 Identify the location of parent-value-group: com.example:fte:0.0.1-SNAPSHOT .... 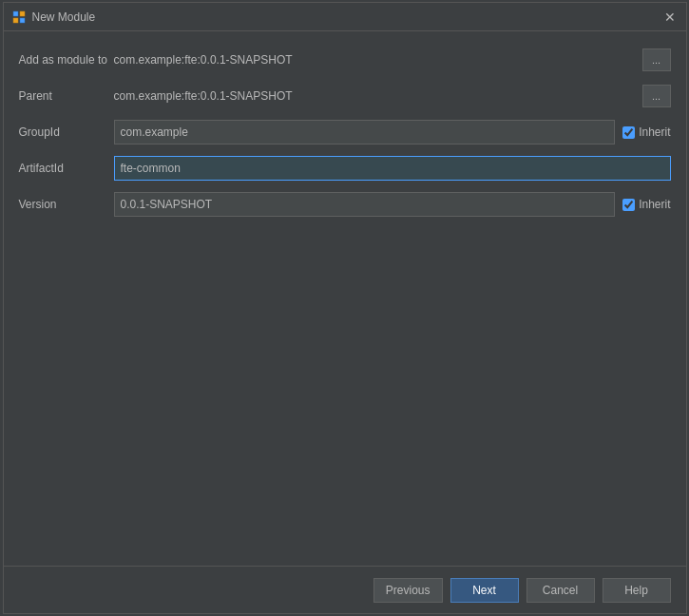
(392, 96).